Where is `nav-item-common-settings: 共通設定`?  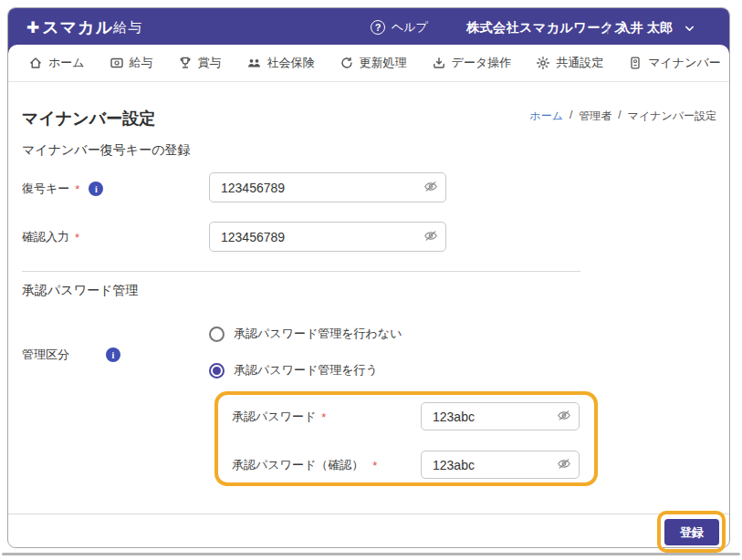
nav-item-common-settings: 共通設定 is located at coordinates (570, 63).